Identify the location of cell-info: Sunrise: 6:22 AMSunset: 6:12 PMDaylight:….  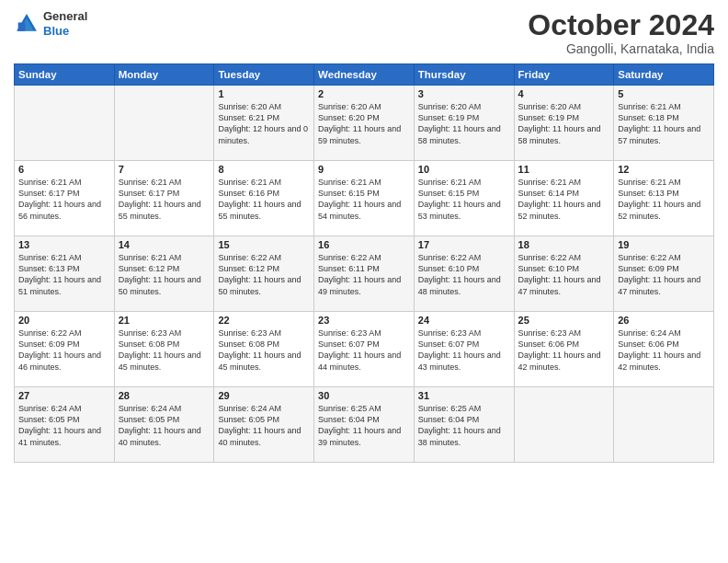
(264, 274).